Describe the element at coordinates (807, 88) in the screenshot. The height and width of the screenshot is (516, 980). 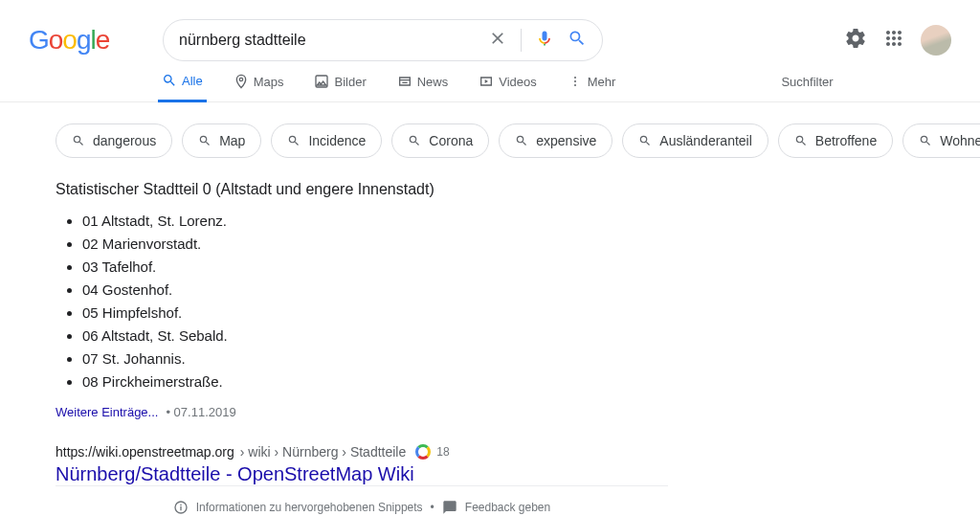
I see `suchfilter-link: Suchfilter` at that location.